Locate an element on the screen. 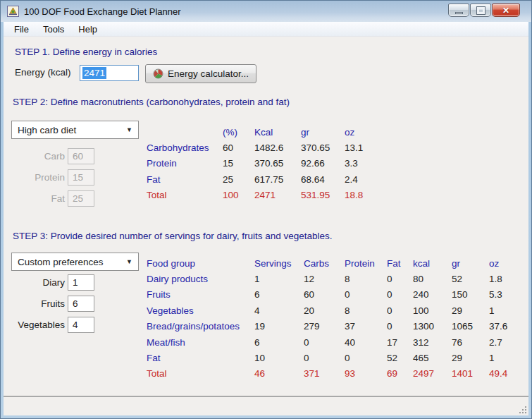 This screenshot has height=419, width=532. food-cell-value: 37 is located at coordinates (366, 327).